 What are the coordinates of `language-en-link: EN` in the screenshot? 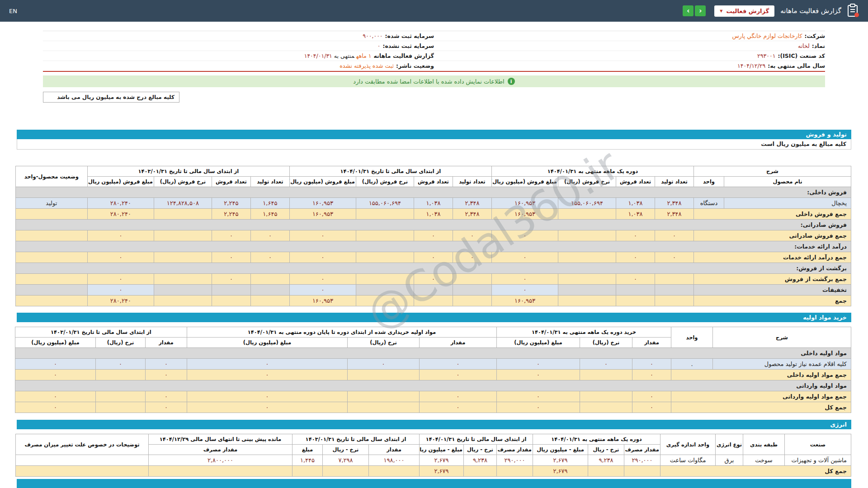 It's located at (13, 11).